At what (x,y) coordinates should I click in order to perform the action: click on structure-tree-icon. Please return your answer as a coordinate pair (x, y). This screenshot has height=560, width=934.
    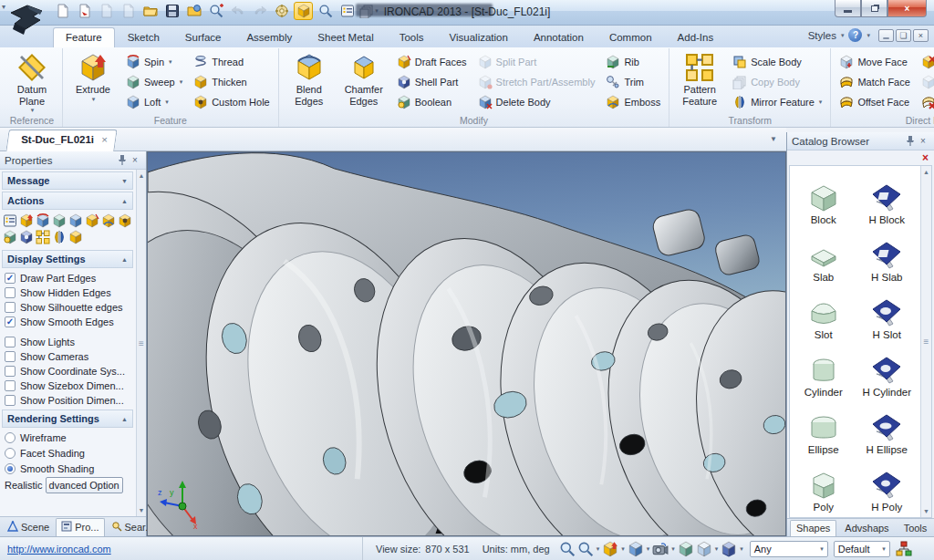
    Looking at the image, I should click on (904, 549).